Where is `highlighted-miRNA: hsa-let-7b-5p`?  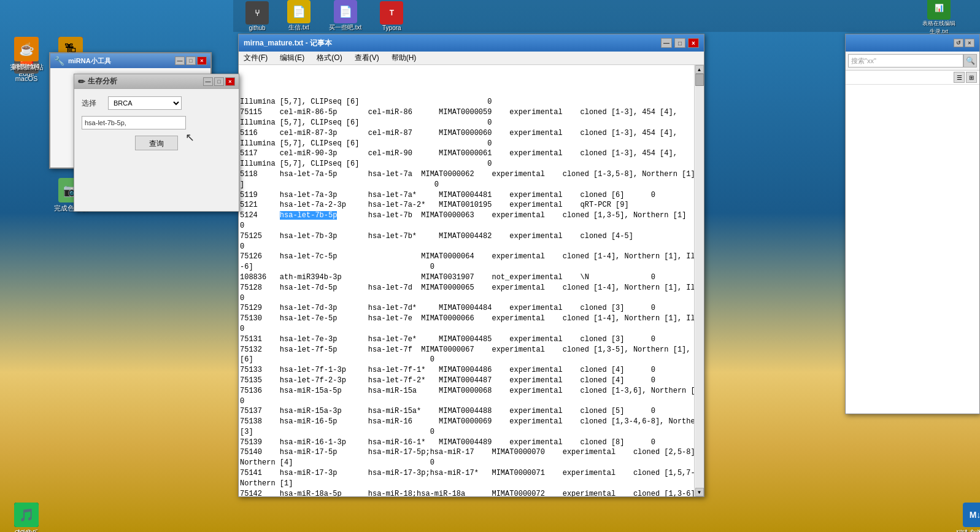
highlighted-miRNA: hsa-let-7b-5p is located at coordinates (309, 215).